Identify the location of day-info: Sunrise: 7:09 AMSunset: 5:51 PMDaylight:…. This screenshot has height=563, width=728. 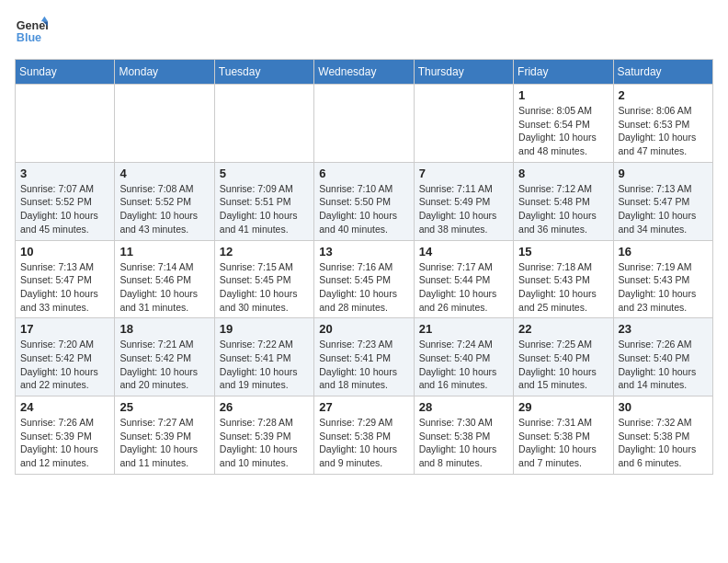
(265, 210).